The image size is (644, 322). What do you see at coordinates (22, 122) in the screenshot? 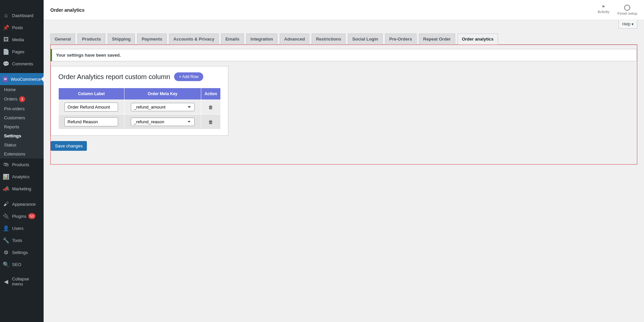
I see `woocommerce-submenu: HomeOrders3Pre-ordersCustomersReportsSet…` at bounding box center [22, 122].